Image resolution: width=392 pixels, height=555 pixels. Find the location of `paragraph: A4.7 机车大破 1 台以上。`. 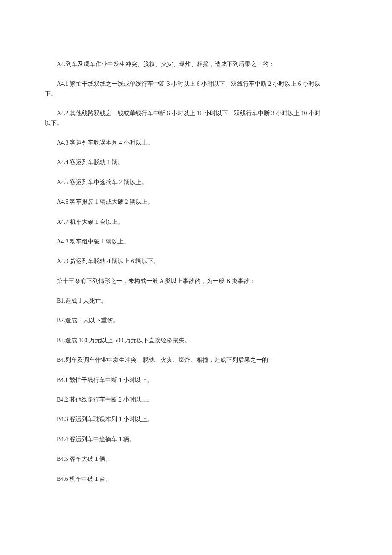

paragraph: A4.7 机车大破 1 台以上。 is located at coordinates (196, 222).